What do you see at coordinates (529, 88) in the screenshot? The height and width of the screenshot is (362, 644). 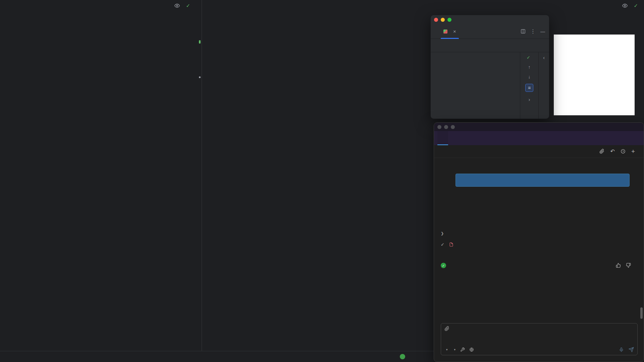 I see `statistics-toggle-icon: ≡` at bounding box center [529, 88].